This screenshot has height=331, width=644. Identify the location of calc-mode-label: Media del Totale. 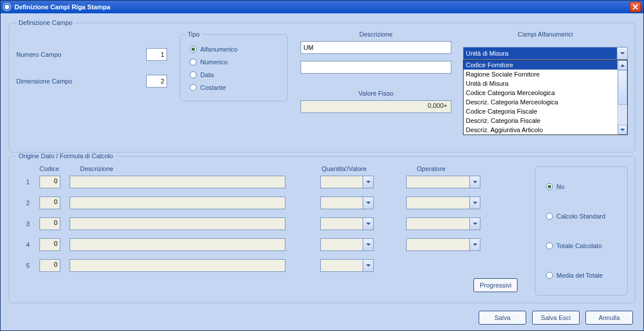
(580, 275).